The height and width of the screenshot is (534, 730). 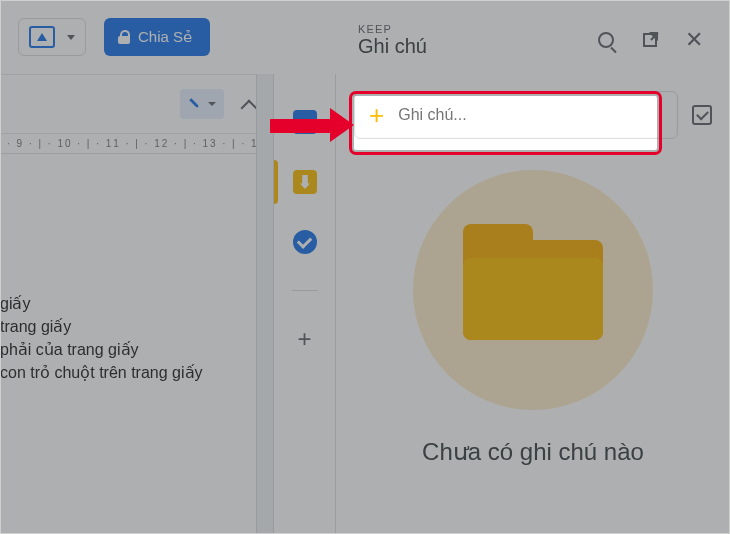 I want to click on share-button-label: Chia Sẻ, so click(x=165, y=37).